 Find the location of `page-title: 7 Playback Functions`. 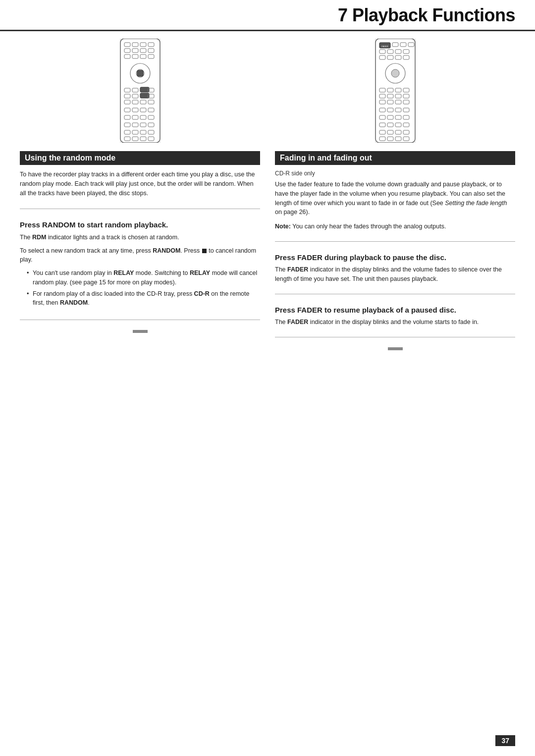

page-title: 7 Playback Functions is located at coordinates (427, 15).